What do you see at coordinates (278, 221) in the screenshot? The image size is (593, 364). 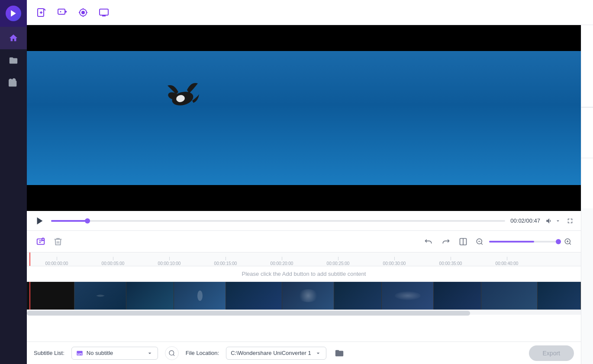 I see `progress-bar` at bounding box center [278, 221].